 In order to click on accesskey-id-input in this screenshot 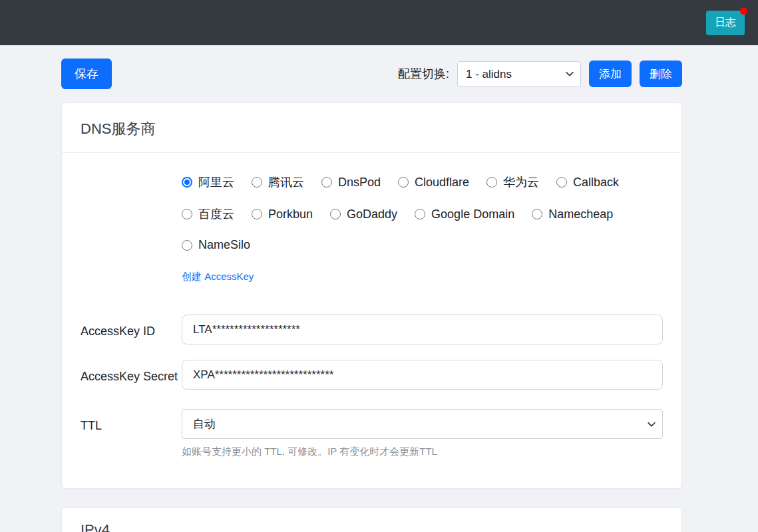, I will do `click(422, 330)`.